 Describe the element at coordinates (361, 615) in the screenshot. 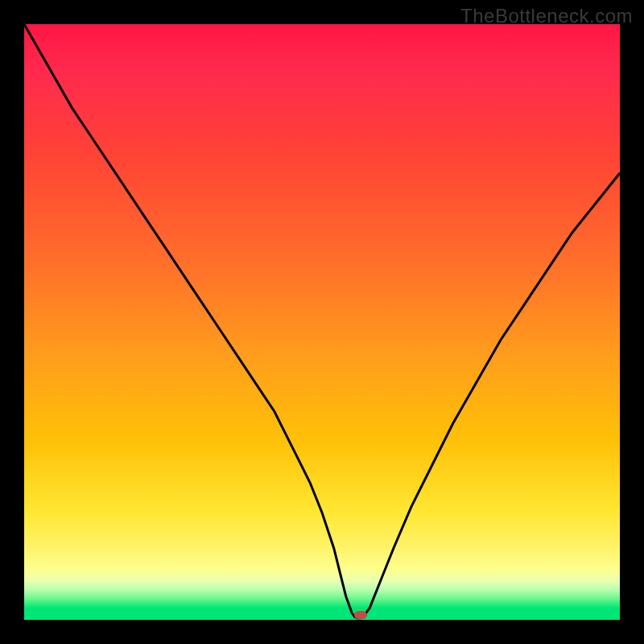

I see `optimum-marker` at that location.